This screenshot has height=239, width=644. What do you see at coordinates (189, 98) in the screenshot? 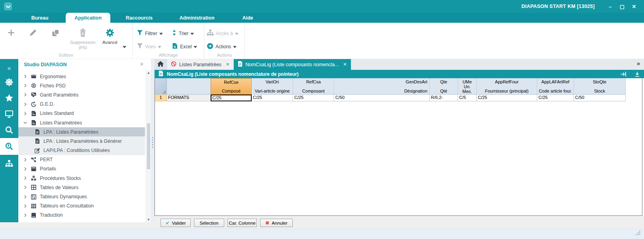
I see `grid-cell: FORMATS` at bounding box center [189, 98].